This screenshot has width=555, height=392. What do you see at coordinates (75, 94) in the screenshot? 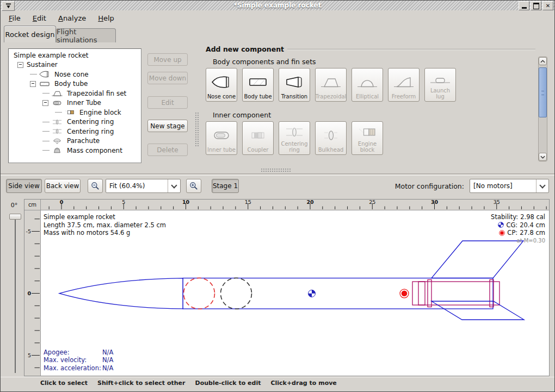
I see `tree-item-trapezoidal-fin-set: Trapezoidal fin set` at bounding box center [75, 94].